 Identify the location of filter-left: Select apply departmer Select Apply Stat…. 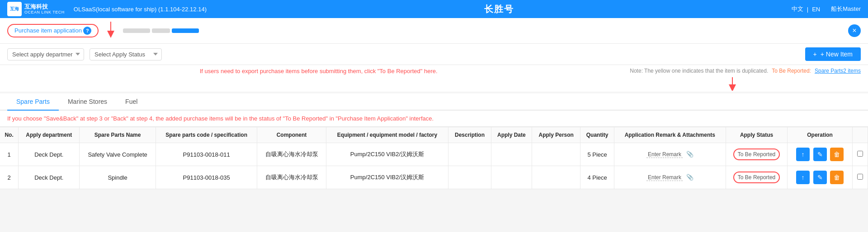
(85, 54).